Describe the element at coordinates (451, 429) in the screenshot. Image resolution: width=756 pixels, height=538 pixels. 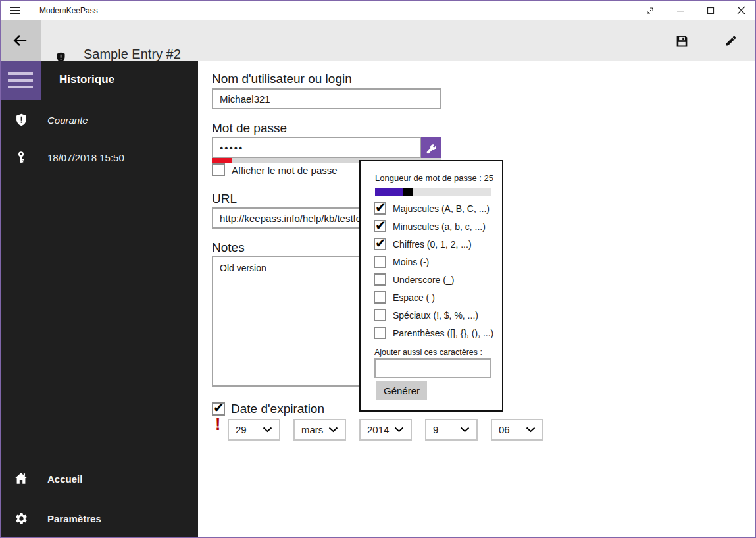
I see `hour-select: 9` at that location.